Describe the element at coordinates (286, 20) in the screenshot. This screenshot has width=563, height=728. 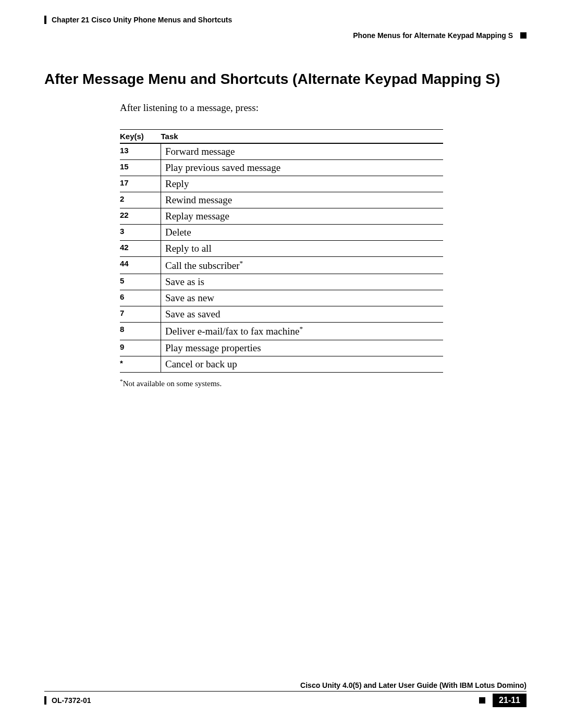
I see `running-header: Chapter 21 Cisco Unity Phone Menus and S…` at that location.